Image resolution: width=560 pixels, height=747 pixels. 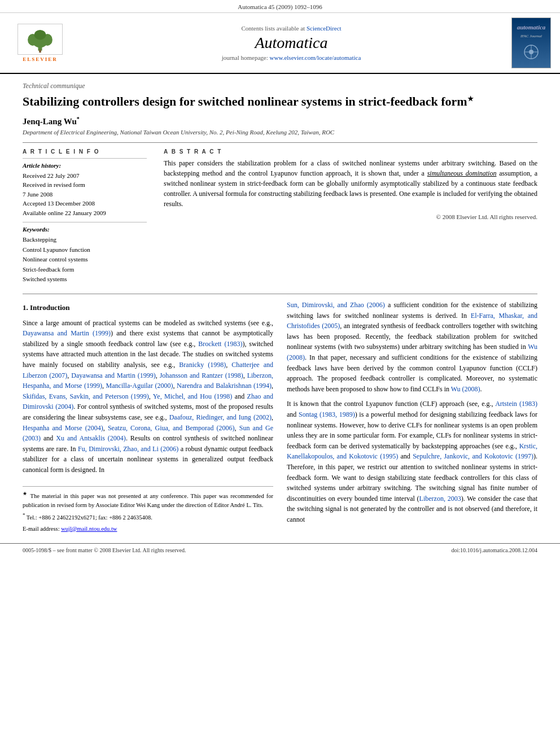 What do you see at coordinates (85, 165) in the screenshot?
I see `history-title: Article history:` at bounding box center [85, 165].